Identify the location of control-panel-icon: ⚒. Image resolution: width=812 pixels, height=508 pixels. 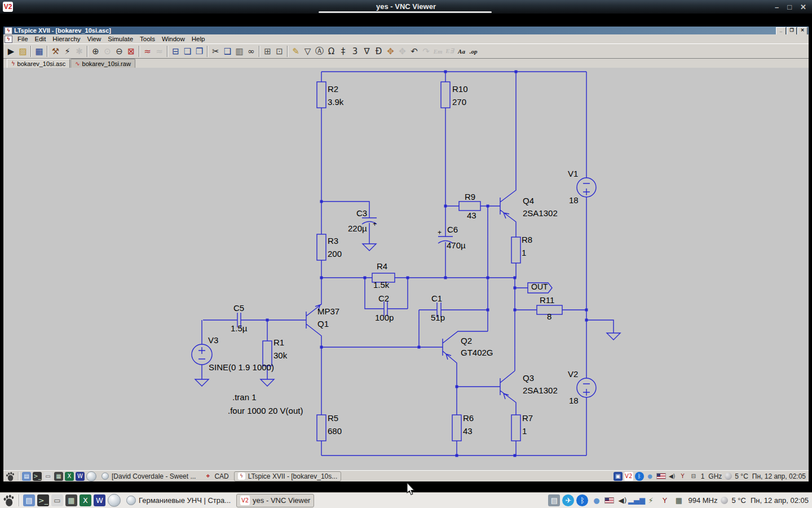
(55, 51).